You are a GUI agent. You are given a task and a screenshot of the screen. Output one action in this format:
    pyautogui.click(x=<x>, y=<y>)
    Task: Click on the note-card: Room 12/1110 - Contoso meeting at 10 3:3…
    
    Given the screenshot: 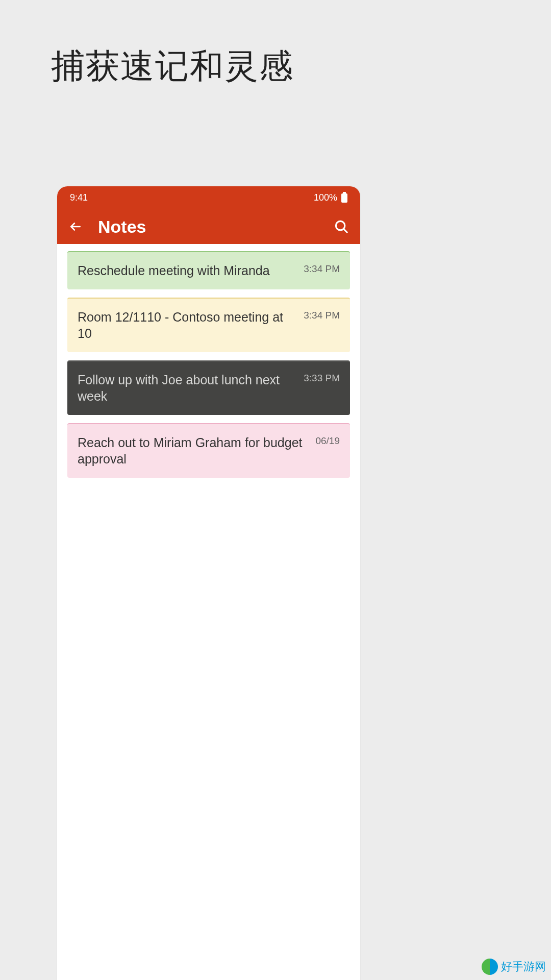 What is the action you would take?
    pyautogui.click(x=209, y=325)
    